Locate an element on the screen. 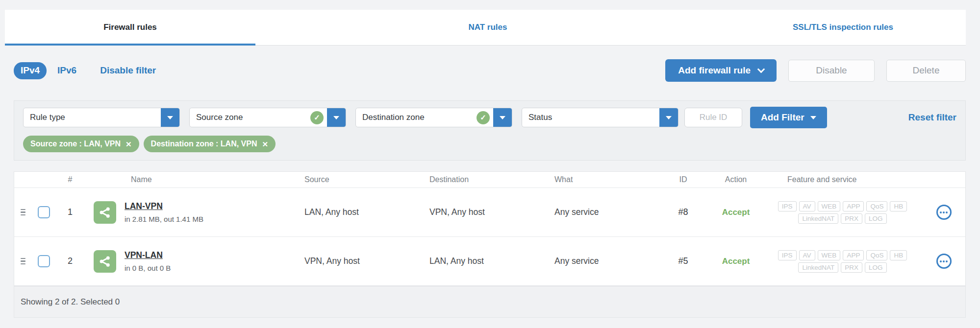 The image size is (980, 328). rule-type-dropdown-label: Rule type is located at coordinates (92, 117).